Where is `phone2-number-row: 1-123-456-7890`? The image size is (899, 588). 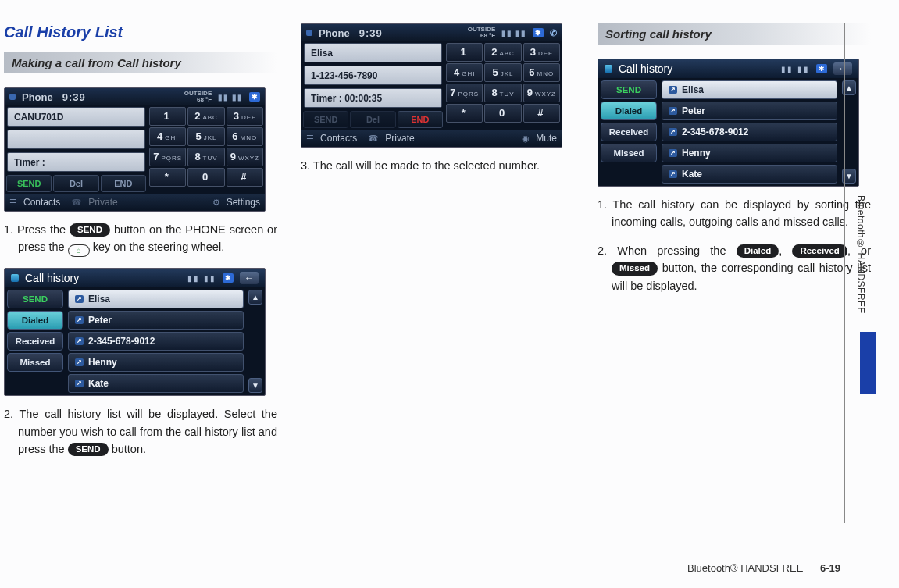 phone2-number-row: 1-123-456-7890 is located at coordinates (373, 75).